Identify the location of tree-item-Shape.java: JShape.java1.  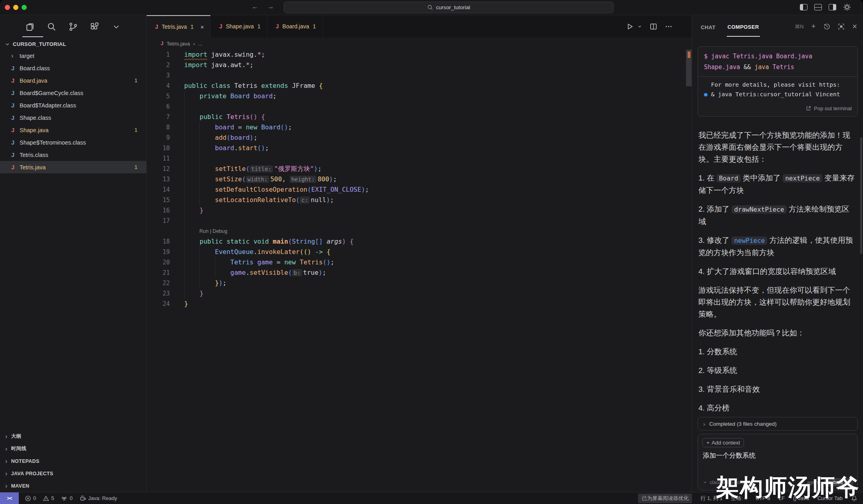
(73, 130).